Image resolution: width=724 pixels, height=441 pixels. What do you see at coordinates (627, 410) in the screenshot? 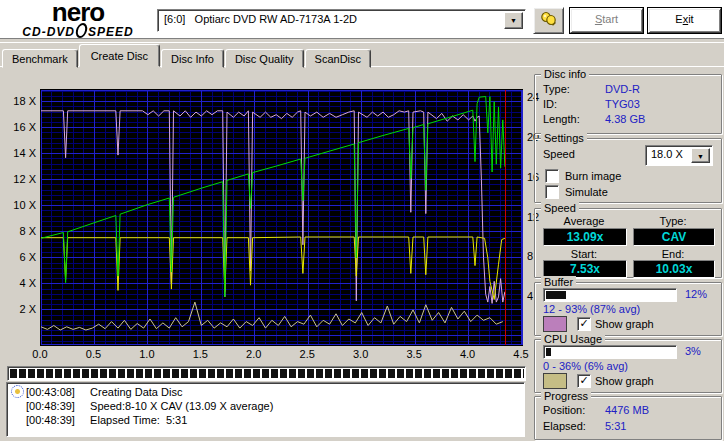
I see `position-value: 4476 MB` at bounding box center [627, 410].